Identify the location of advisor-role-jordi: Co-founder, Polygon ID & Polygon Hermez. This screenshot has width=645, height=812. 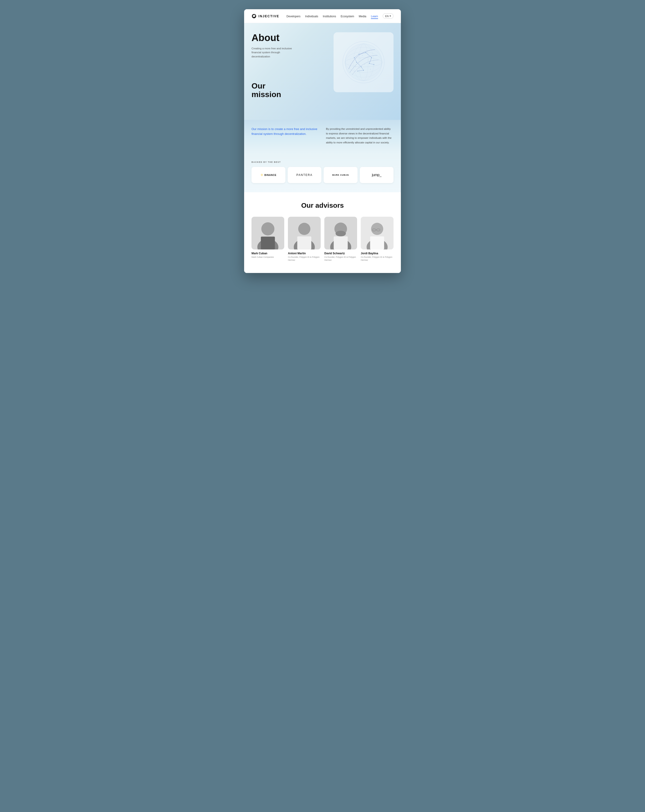
(377, 258).